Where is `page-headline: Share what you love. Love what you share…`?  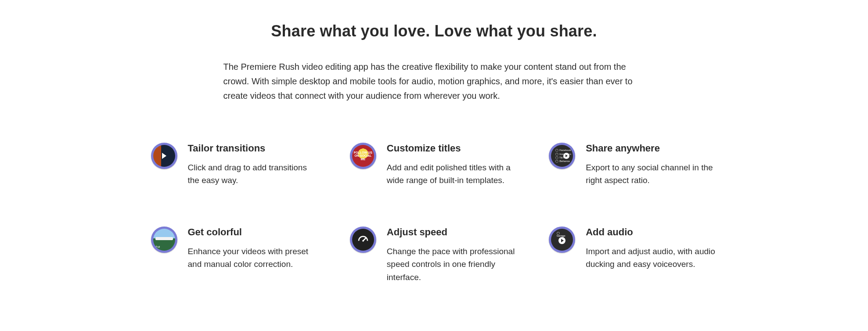 page-headline: Share what you love. Love what you share… is located at coordinates (434, 31).